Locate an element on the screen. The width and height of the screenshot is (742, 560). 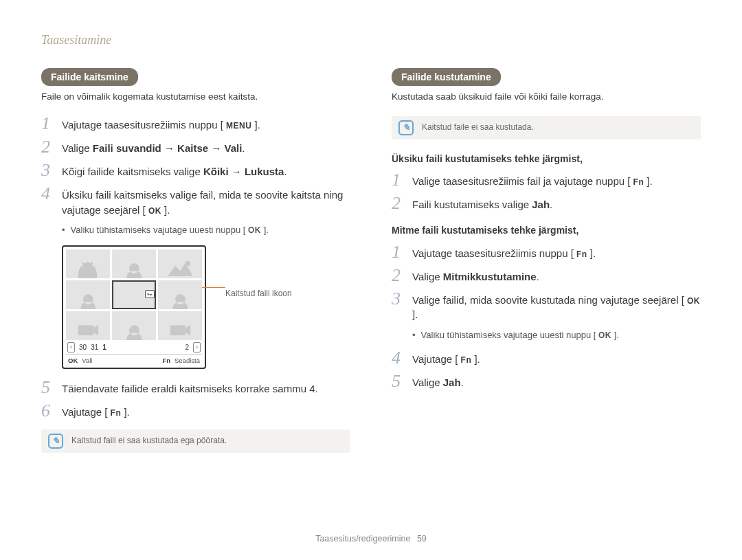
step-text: Vajutage taasesitusrežiimis nuppu [ MENU… is located at coordinates (206, 124).